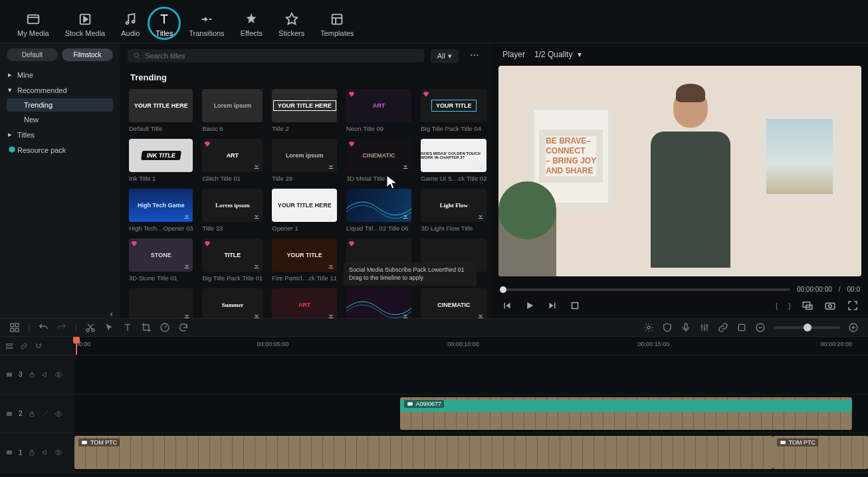 The image size is (868, 477). Describe the element at coordinates (37, 415) in the screenshot. I see `track-header-2: 2` at that location.